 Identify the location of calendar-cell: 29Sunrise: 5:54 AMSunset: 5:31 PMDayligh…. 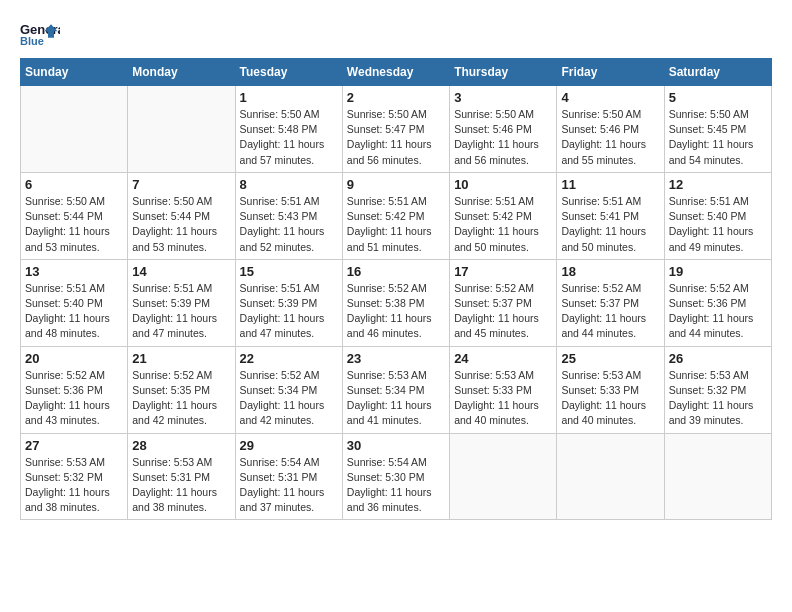
(288, 476).